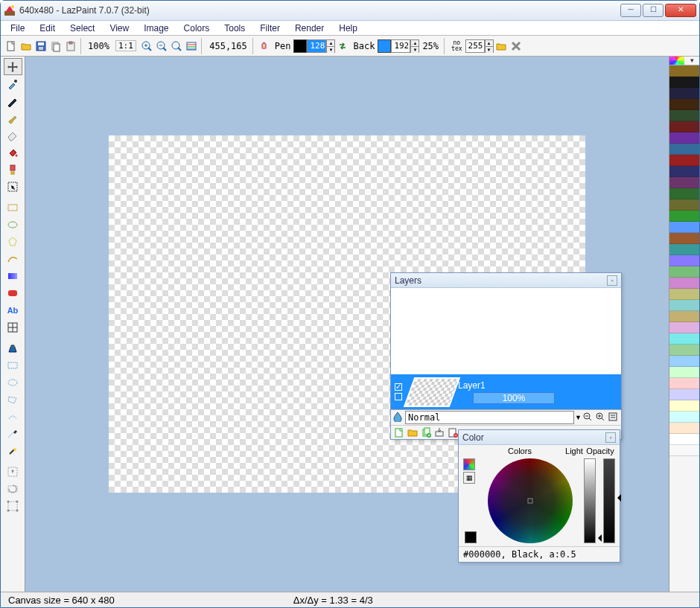 Image resolution: width=700 pixels, height=608 pixels. What do you see at coordinates (601, 417) in the screenshot?
I see `layer-zoom-in-icon` at bounding box center [601, 417].